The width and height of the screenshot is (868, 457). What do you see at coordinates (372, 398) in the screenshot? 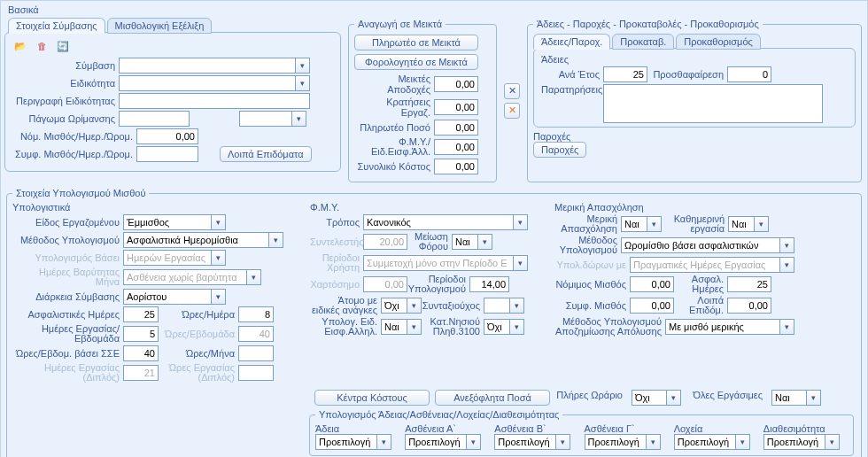
I see `kentra-button: Κέντρα Κόστους` at bounding box center [372, 398].